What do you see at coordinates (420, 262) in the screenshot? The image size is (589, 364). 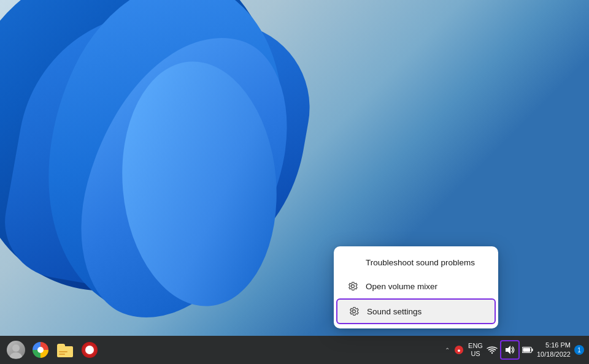 I see `troubleshoot-label: Troubleshoot sound problems` at bounding box center [420, 262].